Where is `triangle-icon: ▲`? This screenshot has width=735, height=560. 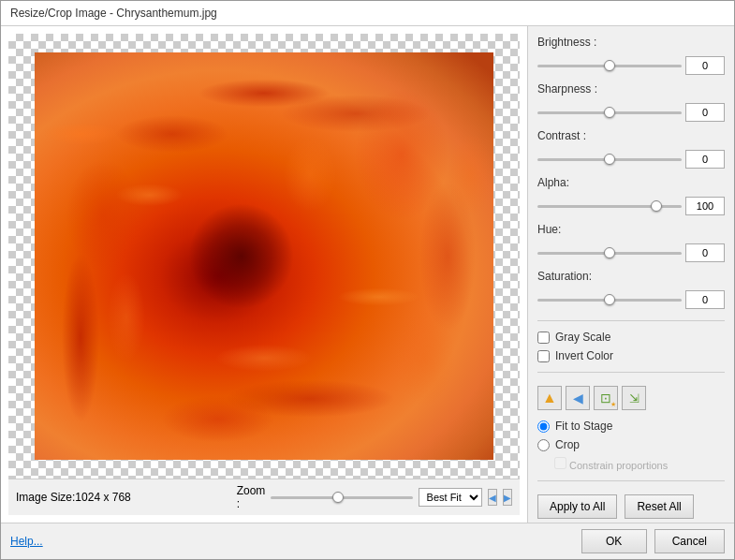 triangle-icon: ▲ is located at coordinates (550, 398).